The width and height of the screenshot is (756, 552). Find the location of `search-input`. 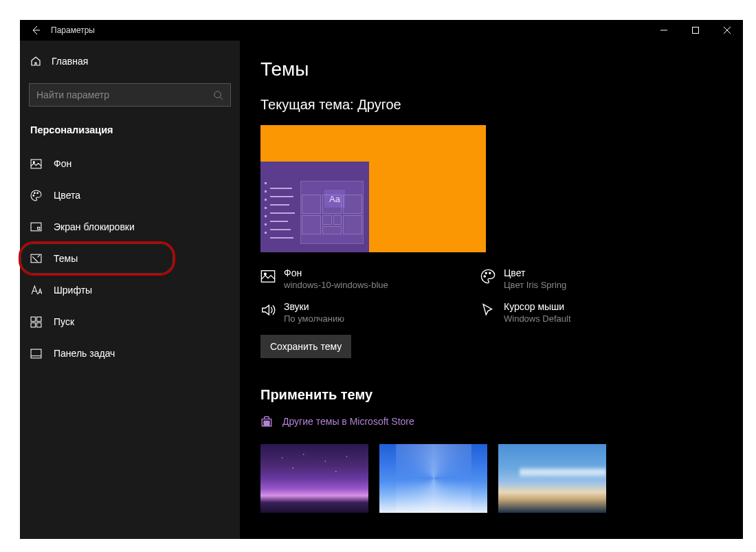

search-input is located at coordinates (125, 95).